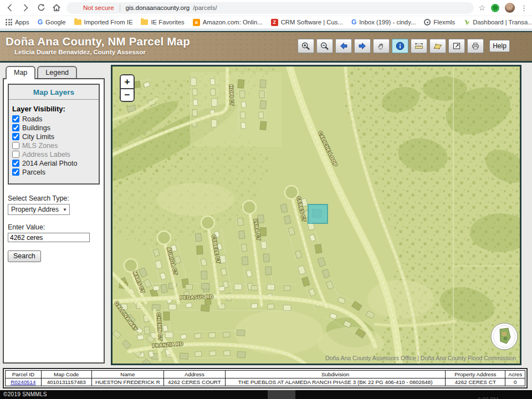 The height and width of the screenshot is (399, 532). Describe the element at coordinates (307, 22) in the screenshot. I see `bookmark-item: ZCRM Software | Cus...` at that location.